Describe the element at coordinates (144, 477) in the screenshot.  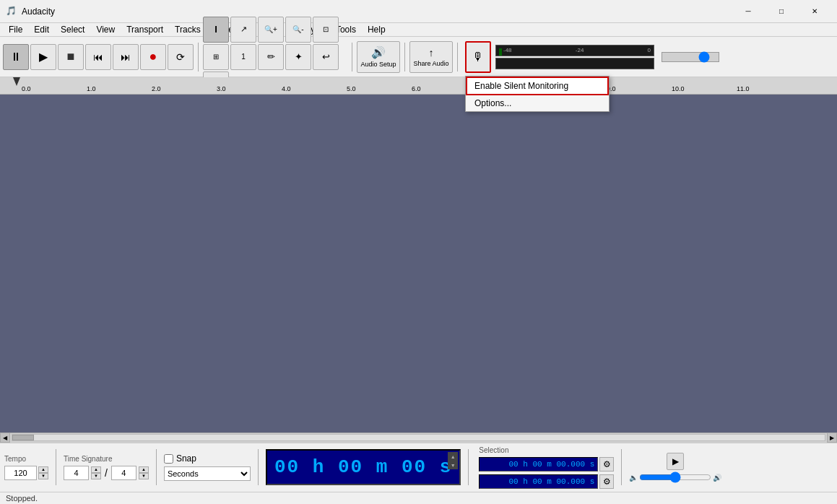
I see `time-sig-den-down: ▼` at that location.